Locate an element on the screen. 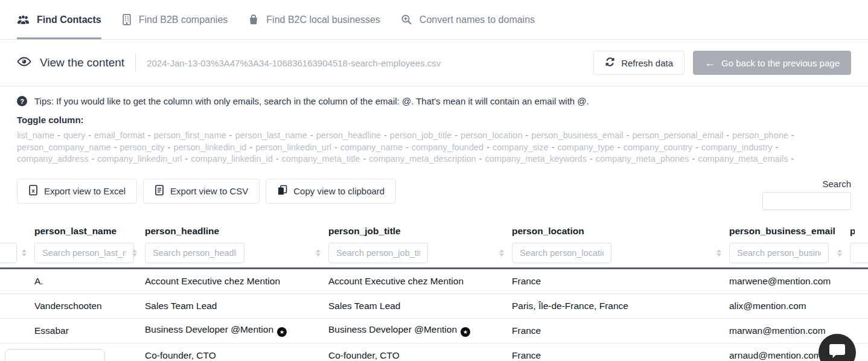  toggle-column-email_format: email_format is located at coordinates (120, 135).